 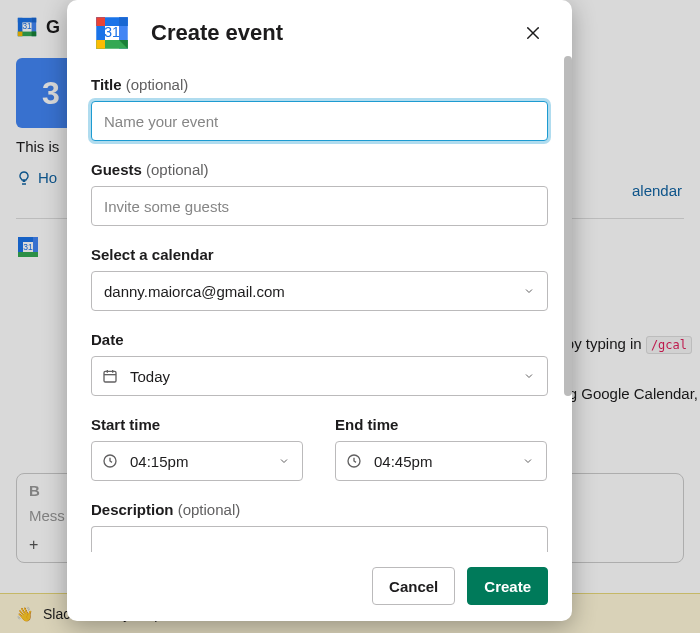 What do you see at coordinates (403, 462) in the screenshot?
I see `end-time-value: 04:45pm` at bounding box center [403, 462].